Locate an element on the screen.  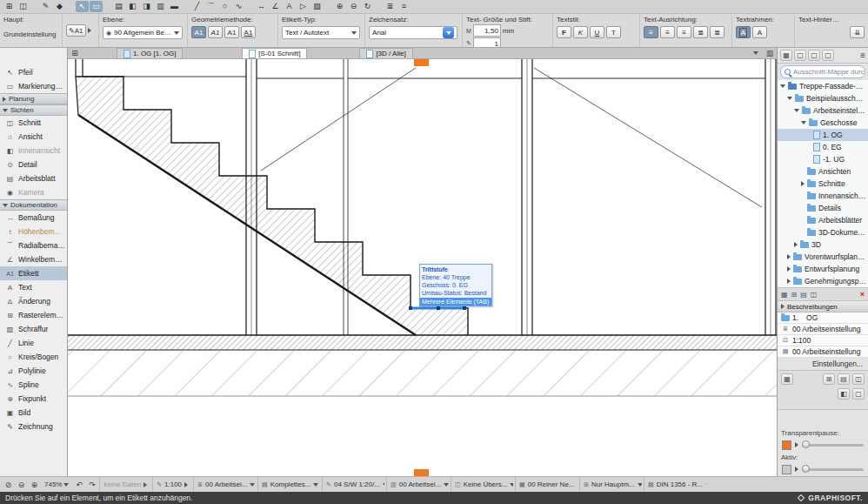
tree-item-beispielausschnitte: Beispielausschnitte is located at coordinates (823, 98).